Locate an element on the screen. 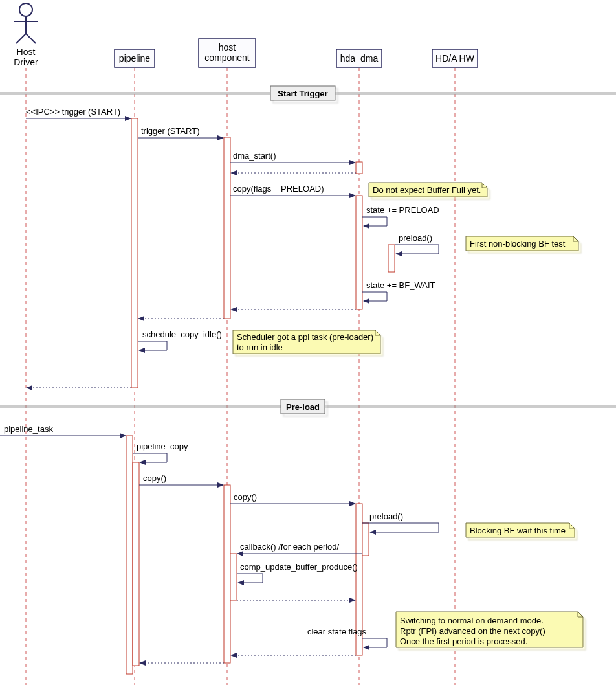 Image resolution: width=616 pixels, height=685 pixels. svg-text: HD/A HW is located at coordinates (456, 58).